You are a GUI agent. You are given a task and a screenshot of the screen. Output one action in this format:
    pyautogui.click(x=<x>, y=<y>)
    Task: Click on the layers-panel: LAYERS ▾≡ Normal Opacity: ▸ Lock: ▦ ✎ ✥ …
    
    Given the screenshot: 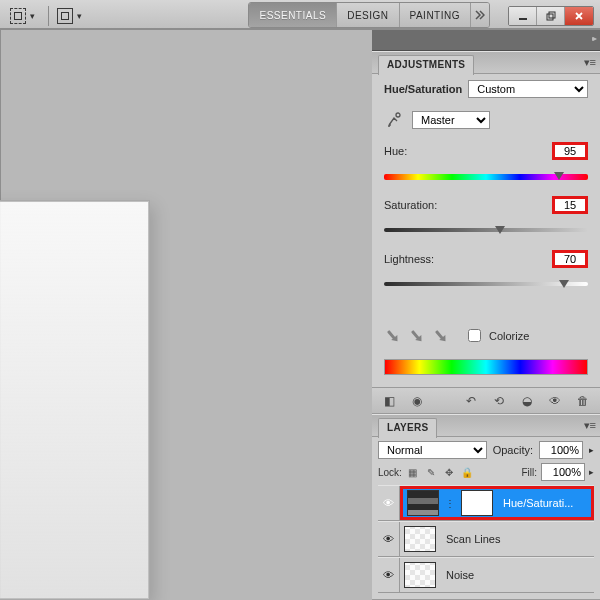 What is the action you would take?
    pyautogui.click(x=486, y=507)
    